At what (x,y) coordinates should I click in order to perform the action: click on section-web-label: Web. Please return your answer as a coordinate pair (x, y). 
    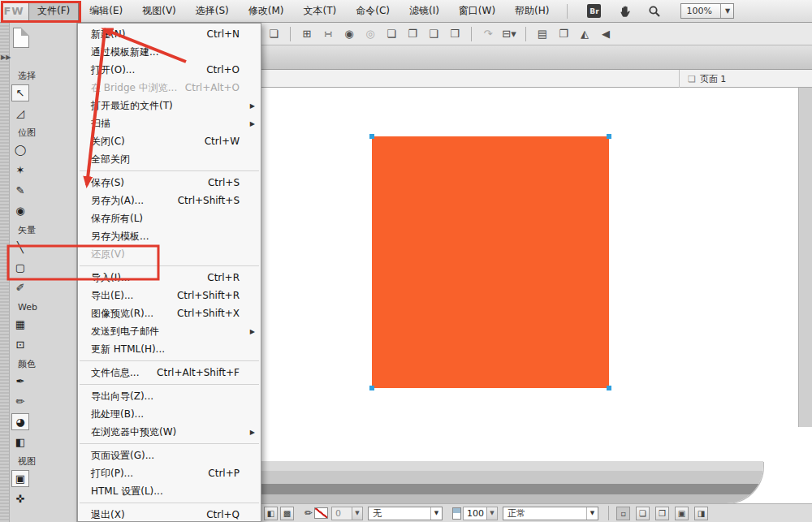
    Looking at the image, I should click on (44, 307).